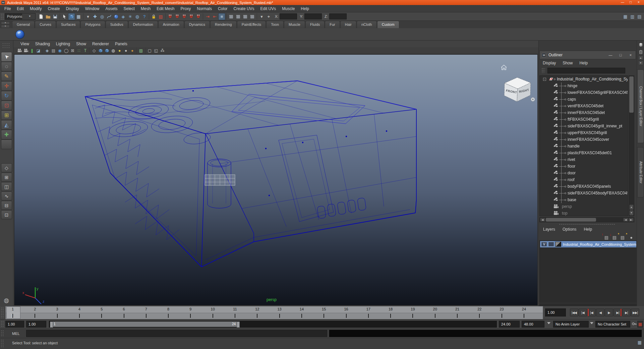  I want to click on smooth-shade-icon, so click(101, 51).